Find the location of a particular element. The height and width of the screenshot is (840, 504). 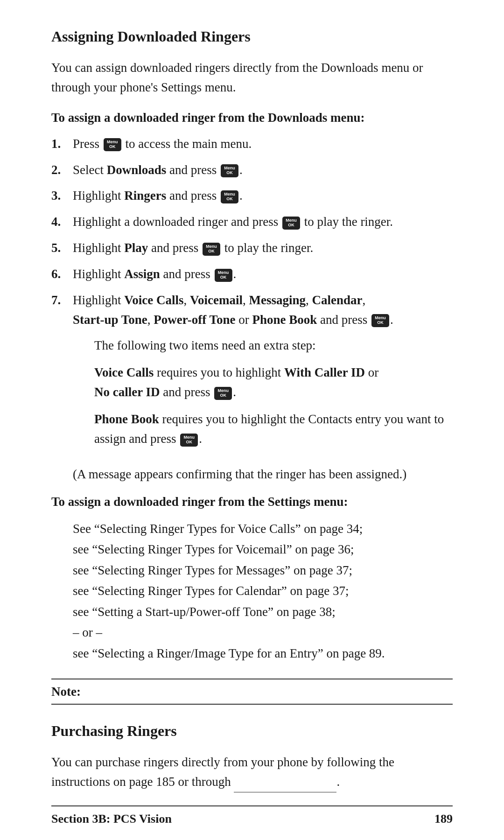

intro-paragraph: You can assign downloaded ringers direct… is located at coordinates (252, 78).